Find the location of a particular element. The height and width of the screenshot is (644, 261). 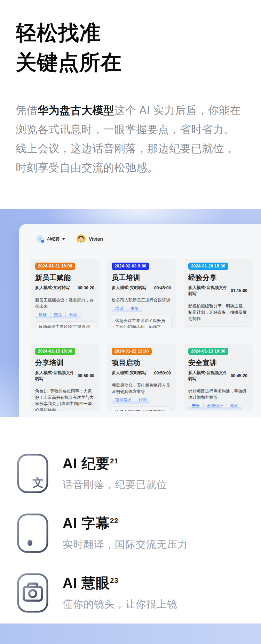

tag-row: 赋能 交流 分享 is located at coordinates (65, 315).